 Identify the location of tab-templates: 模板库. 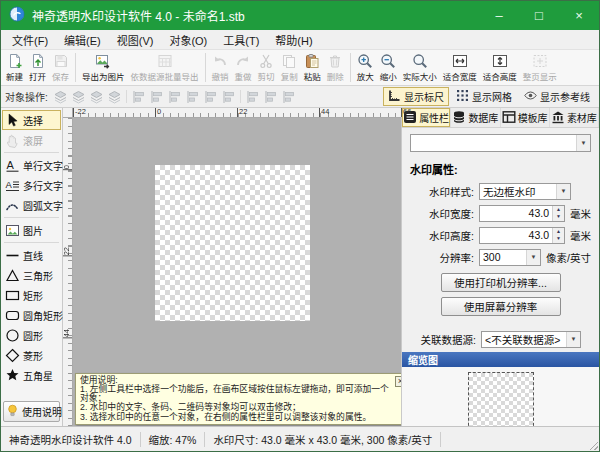
(526, 118).